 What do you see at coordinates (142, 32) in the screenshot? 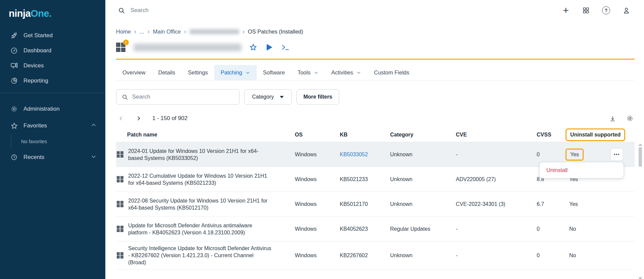
I see `breadcrumb-collapsed: ...` at bounding box center [142, 32].